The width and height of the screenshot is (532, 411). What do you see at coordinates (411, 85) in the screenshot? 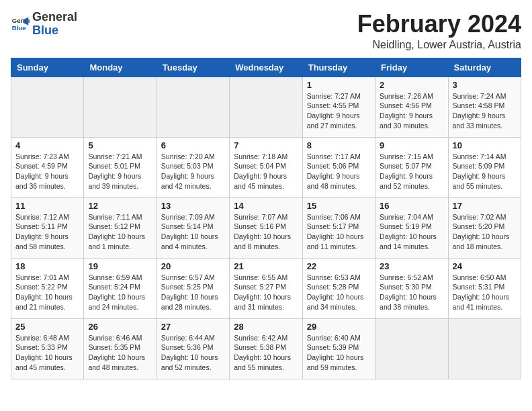
I see `day-number: 2` at bounding box center [411, 85].